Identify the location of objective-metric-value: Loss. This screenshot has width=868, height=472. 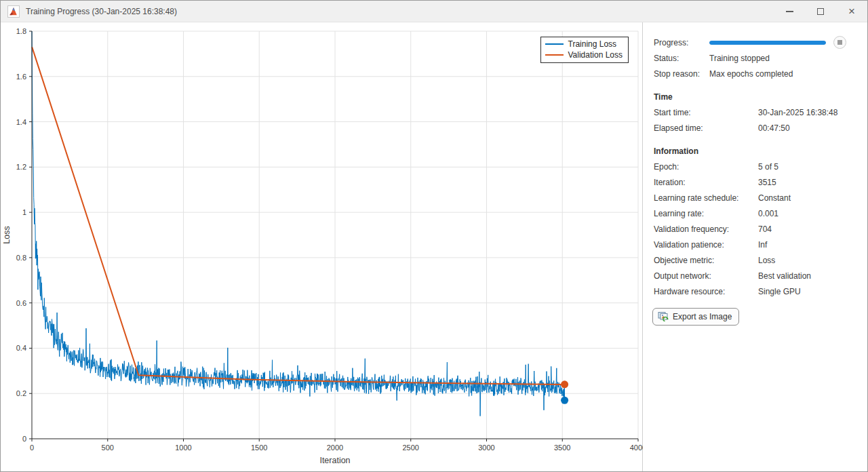
(766, 260).